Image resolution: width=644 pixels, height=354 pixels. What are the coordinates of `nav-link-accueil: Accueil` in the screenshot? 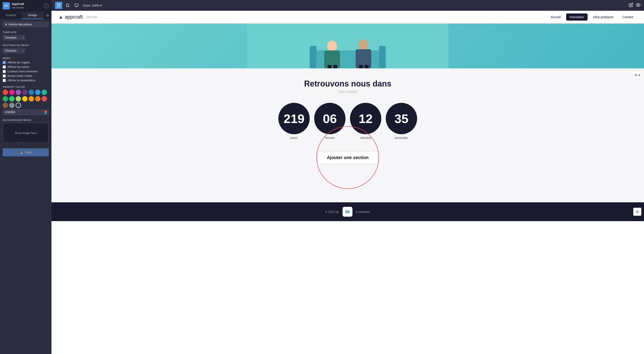 It's located at (556, 17).